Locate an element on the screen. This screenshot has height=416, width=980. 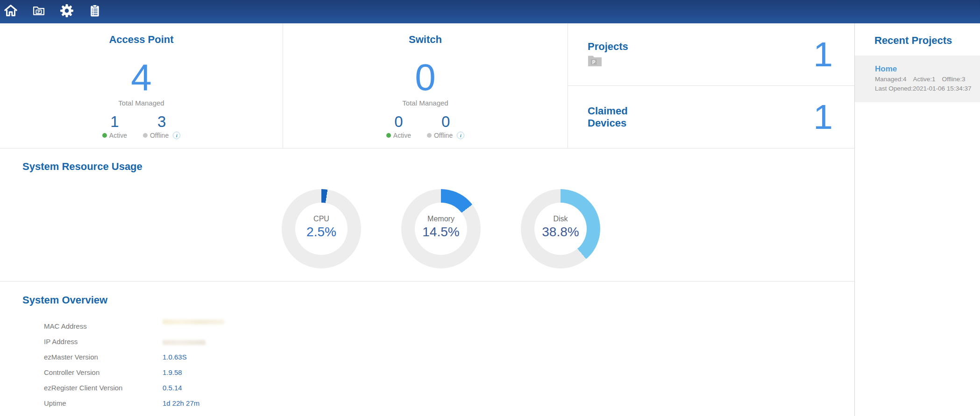
access-point-card: Access Point 4 Total Managed 1 Active 3 is located at coordinates (142, 86).